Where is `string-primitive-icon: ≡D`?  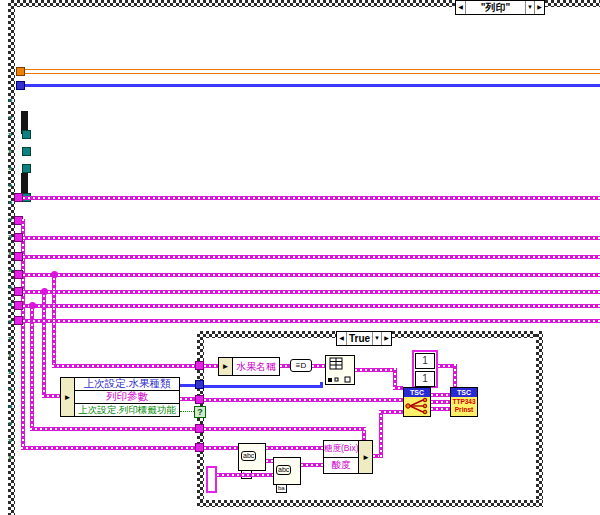
string-primitive-icon: ≡D is located at coordinates (301, 366).